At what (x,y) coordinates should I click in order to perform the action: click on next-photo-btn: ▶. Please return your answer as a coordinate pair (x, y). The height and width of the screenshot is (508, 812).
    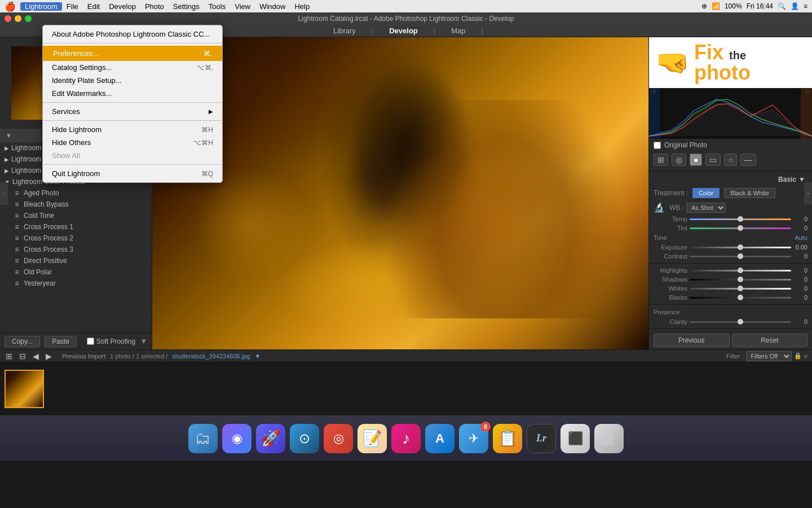
    Looking at the image, I should click on (48, 356).